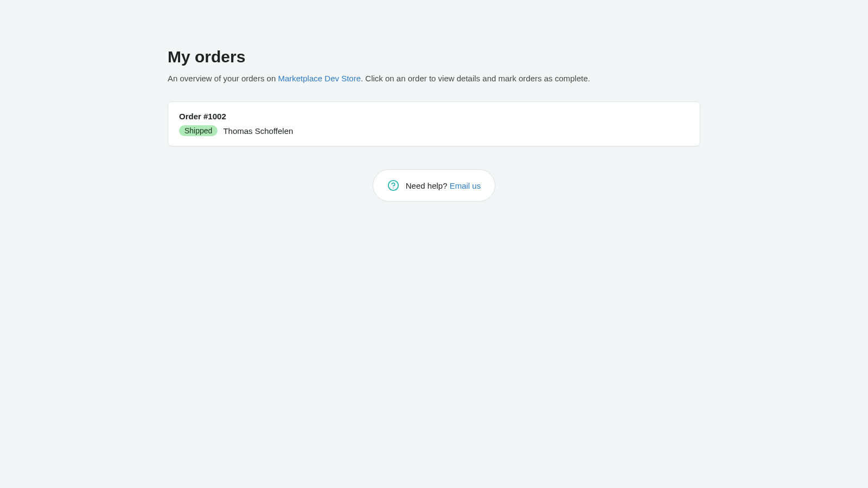 This screenshot has height=488, width=868. Describe the element at coordinates (434, 131) in the screenshot. I see `order-meta: Shipped Thomas Schoffelen` at that location.